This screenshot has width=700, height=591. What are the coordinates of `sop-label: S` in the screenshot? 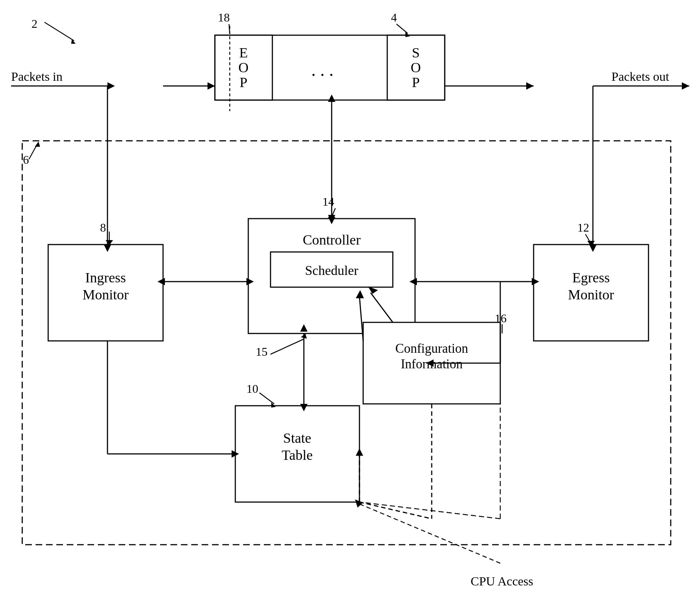 It's located at (416, 53).